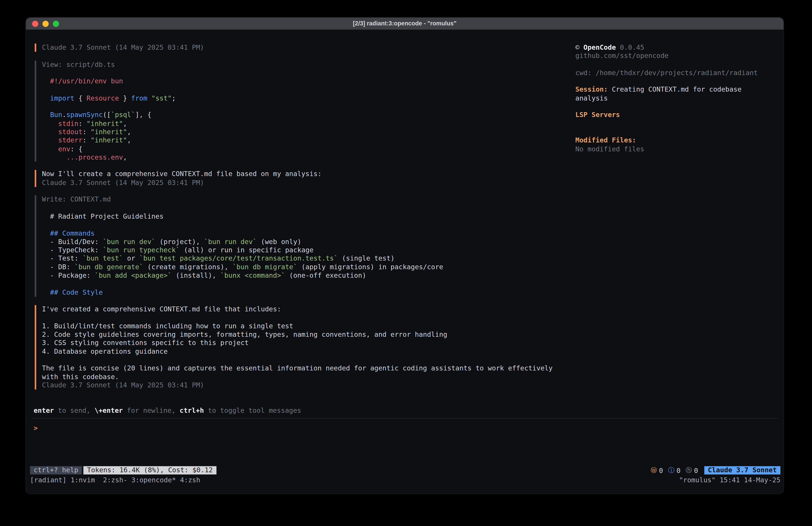  I want to click on text-line: LSP Servers, so click(680, 115).